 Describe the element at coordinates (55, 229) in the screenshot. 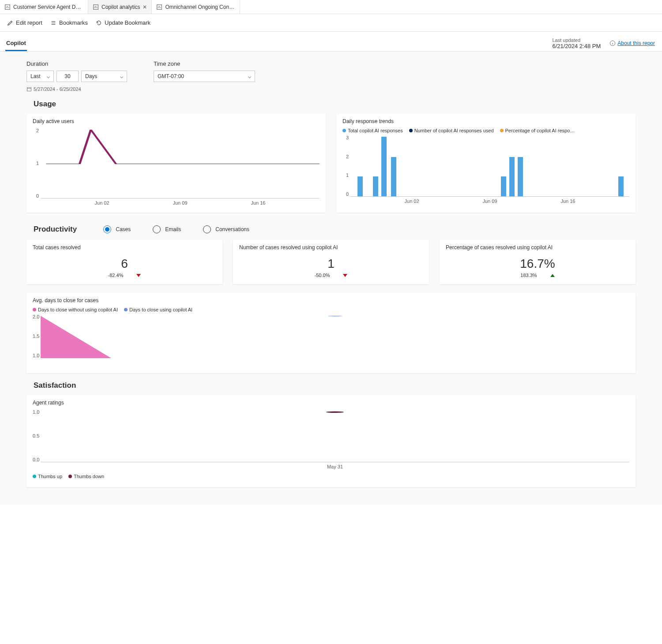

I see `section-productivity-title: Productivity` at that location.